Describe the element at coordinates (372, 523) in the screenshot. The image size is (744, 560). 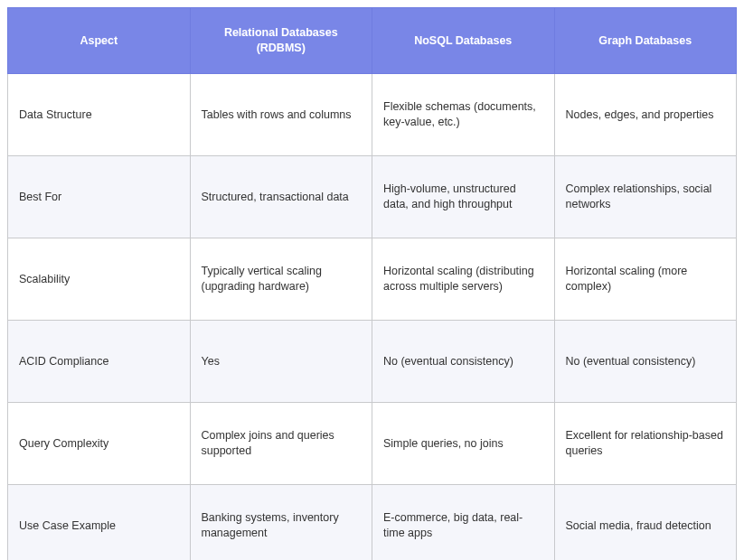
I see `table-row: Use Case Example Banking systems, invent…` at that location.